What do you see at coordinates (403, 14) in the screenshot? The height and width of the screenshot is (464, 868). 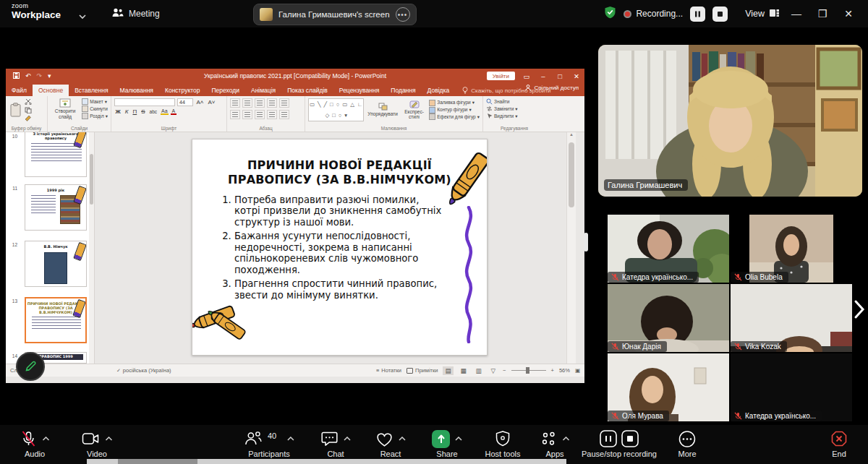 I see `more-options-icon: •••` at bounding box center [403, 14].